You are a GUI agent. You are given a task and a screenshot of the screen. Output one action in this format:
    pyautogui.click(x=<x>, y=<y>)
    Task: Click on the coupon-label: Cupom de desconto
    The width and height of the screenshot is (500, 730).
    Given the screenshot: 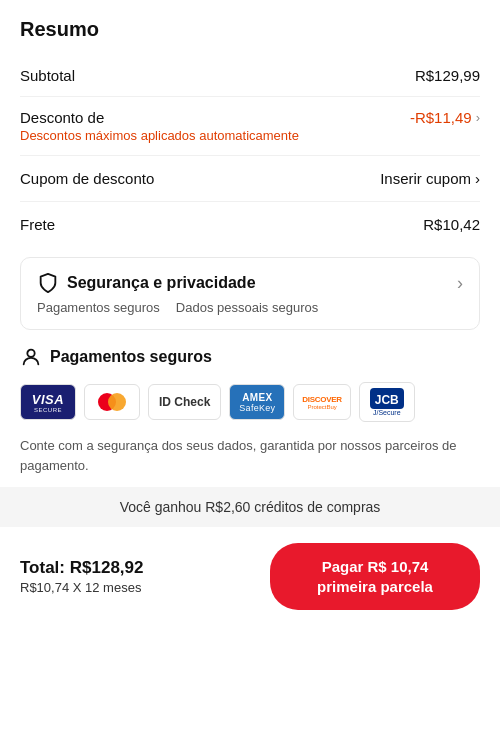 What is the action you would take?
    pyautogui.click(x=87, y=178)
    